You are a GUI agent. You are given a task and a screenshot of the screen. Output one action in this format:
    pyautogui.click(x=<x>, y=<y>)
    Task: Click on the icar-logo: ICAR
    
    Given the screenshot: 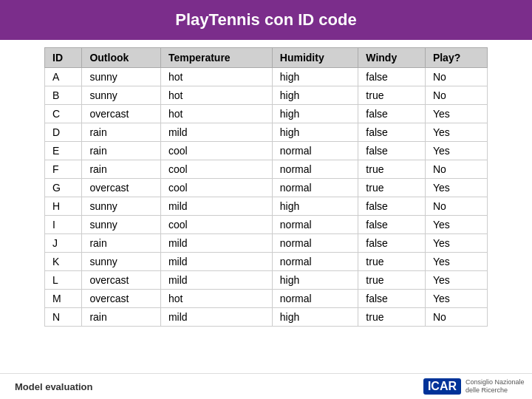 What is the action you would take?
    pyautogui.click(x=442, y=386)
    